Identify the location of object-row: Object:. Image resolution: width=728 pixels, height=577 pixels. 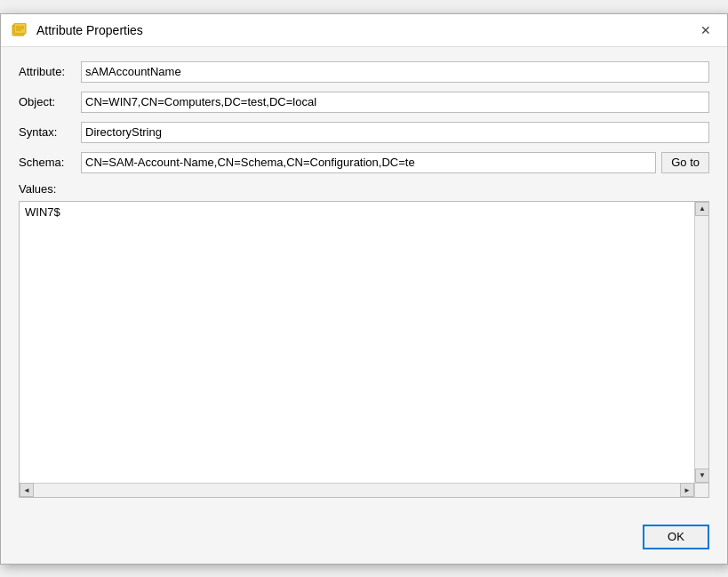
(364, 102).